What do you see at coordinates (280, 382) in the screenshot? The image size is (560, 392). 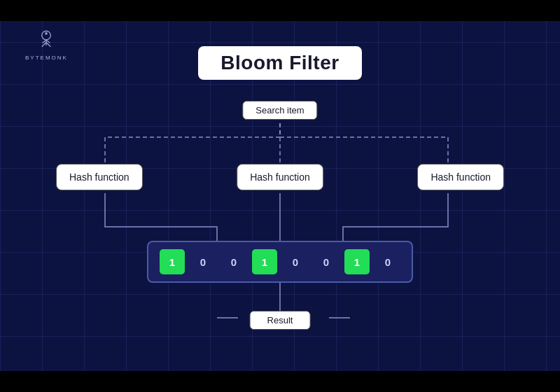 I see `bottom-bar` at bounding box center [280, 382].